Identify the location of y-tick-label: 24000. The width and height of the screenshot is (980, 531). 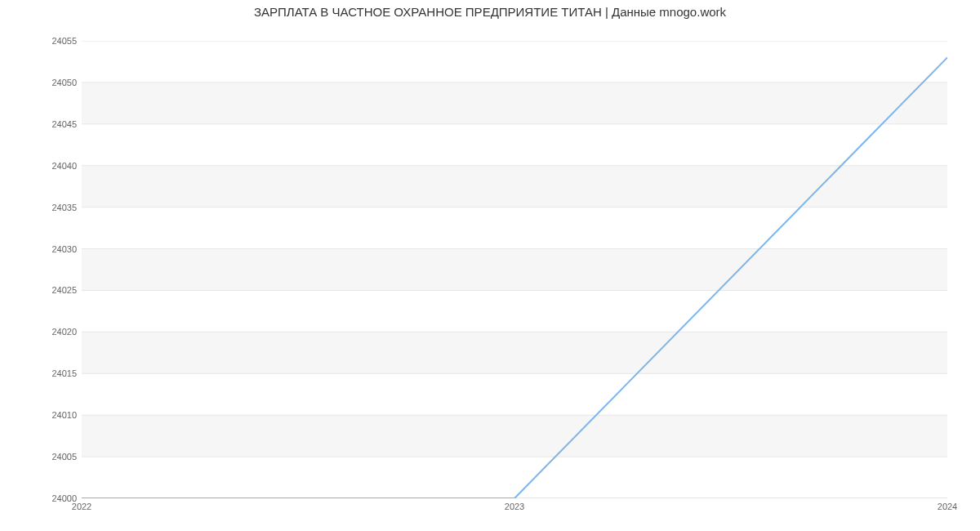
(44, 498).